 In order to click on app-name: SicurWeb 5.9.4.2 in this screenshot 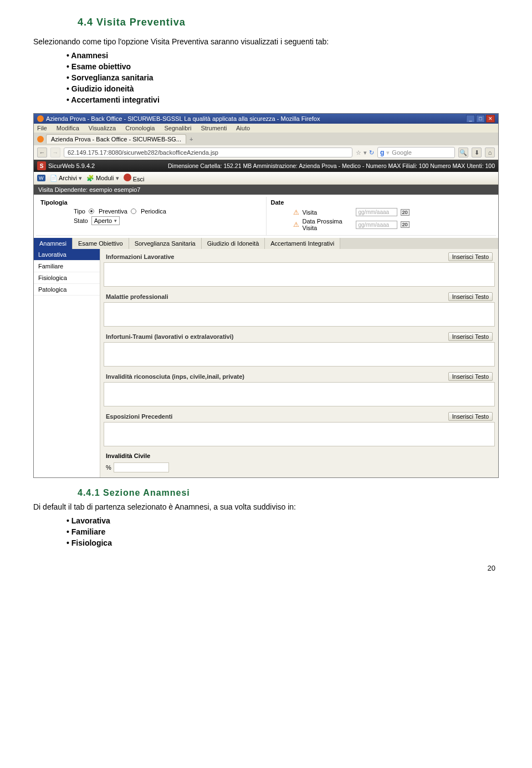, I will do `click(71, 166)`.